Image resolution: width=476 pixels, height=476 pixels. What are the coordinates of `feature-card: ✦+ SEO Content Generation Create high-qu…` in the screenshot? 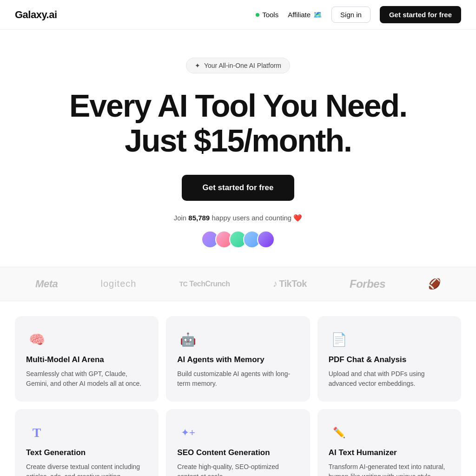 It's located at (238, 443).